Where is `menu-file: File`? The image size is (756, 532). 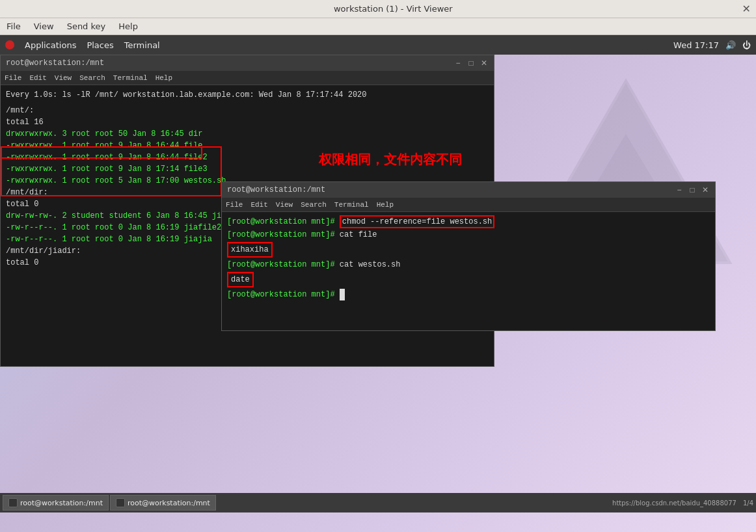 menu-file: File is located at coordinates (14, 26).